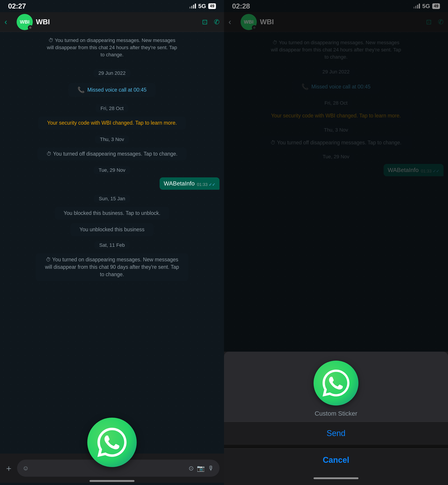 The width and height of the screenshot is (448, 485). Describe the element at coordinates (112, 245) in the screenshot. I see `date-pill-feb: Sat, 11 Feb` at that location.